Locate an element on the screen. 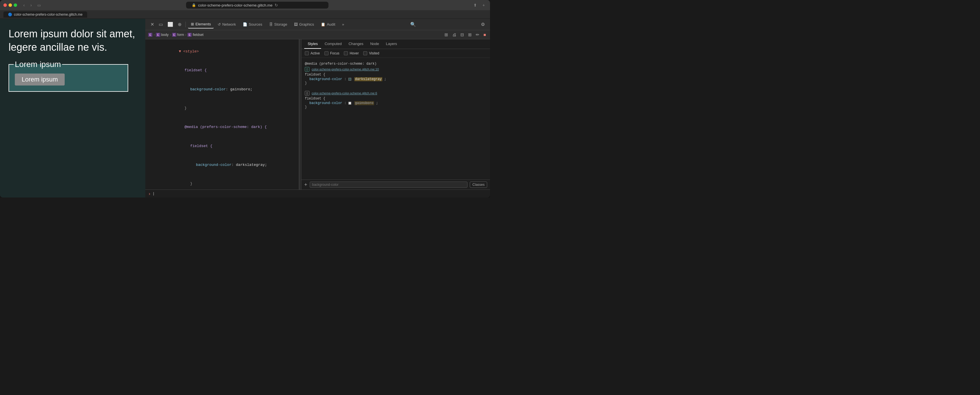 The height and width of the screenshot is (395, 980). breadcrumb-fieldset: E fieldset is located at coordinates (196, 35).